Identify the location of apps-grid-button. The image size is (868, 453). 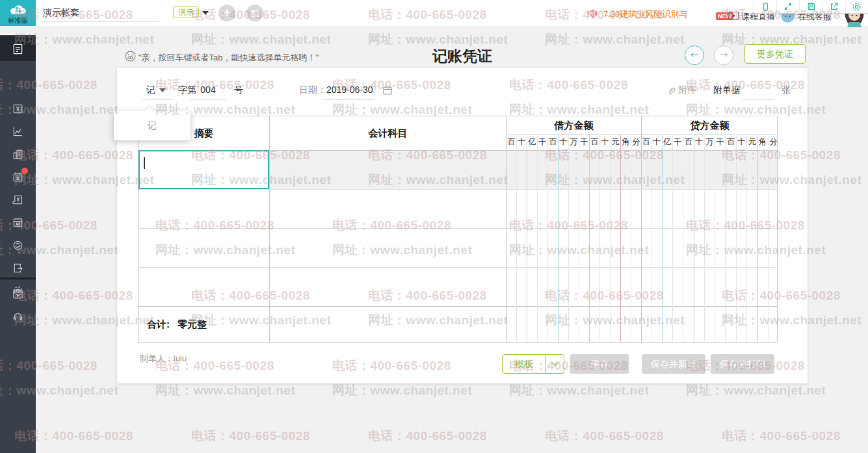
(255, 13).